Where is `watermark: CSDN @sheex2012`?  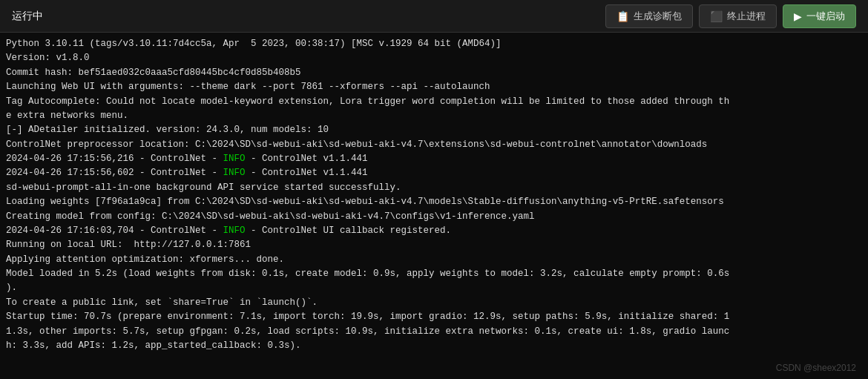 watermark: CSDN @sheex2012 is located at coordinates (816, 368).